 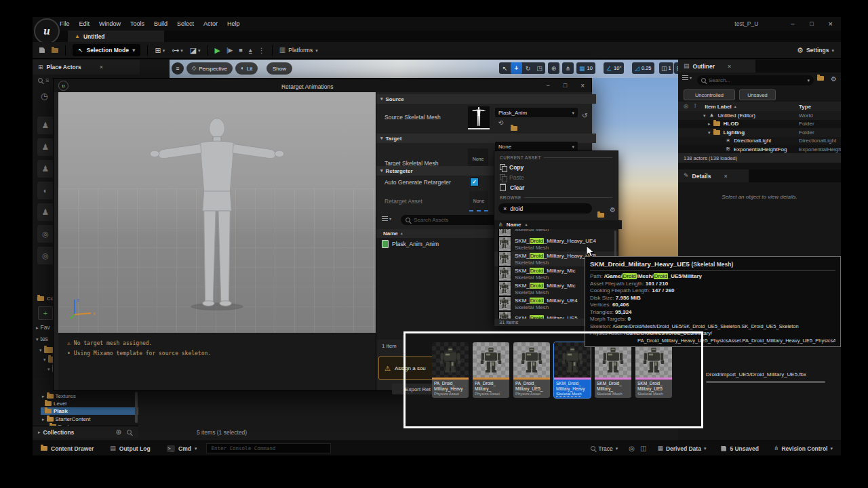 I want to click on revision-control-dropdown: ⋔ Revision Control ▾, so click(x=803, y=449).